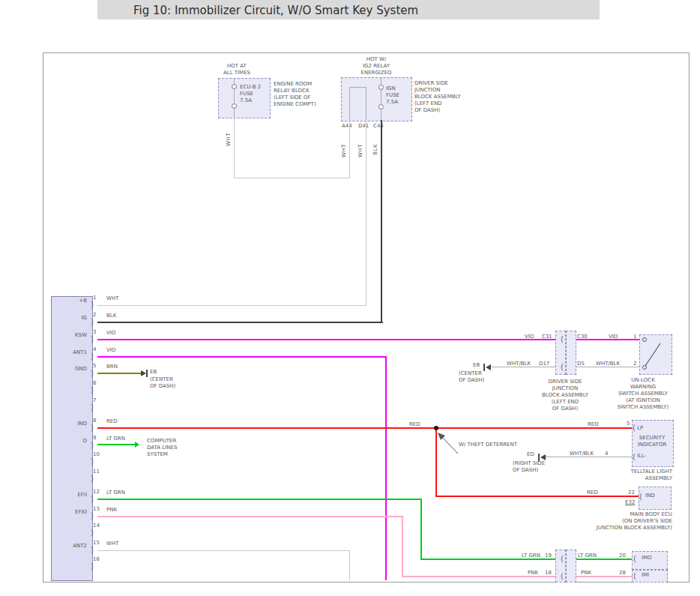 Image resolution: width=700 pixels, height=596 pixels. Describe the element at coordinates (111, 333) in the screenshot. I see `ecu-pin-3-wire: VIO` at that location.